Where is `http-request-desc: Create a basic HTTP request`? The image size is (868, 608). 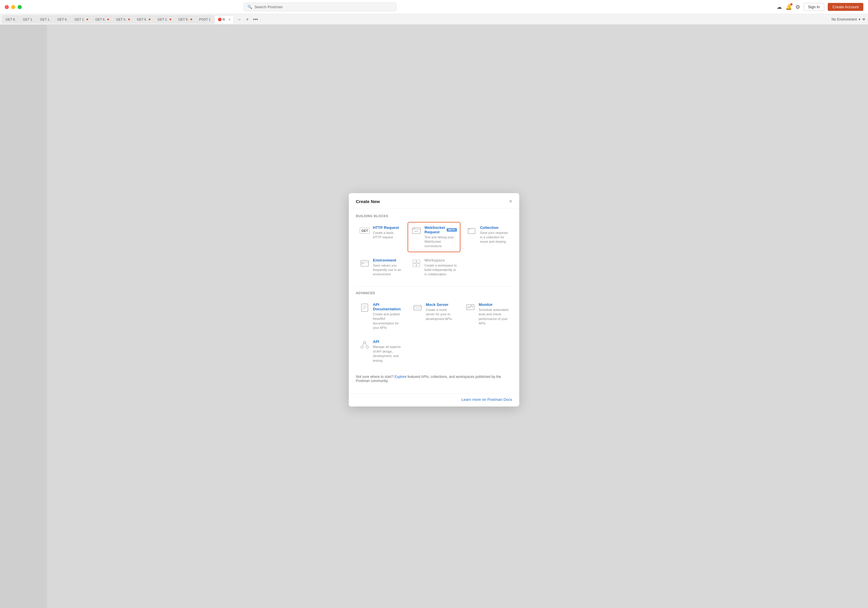
http-request-desc: Create a basic HTTP request is located at coordinates (387, 235).